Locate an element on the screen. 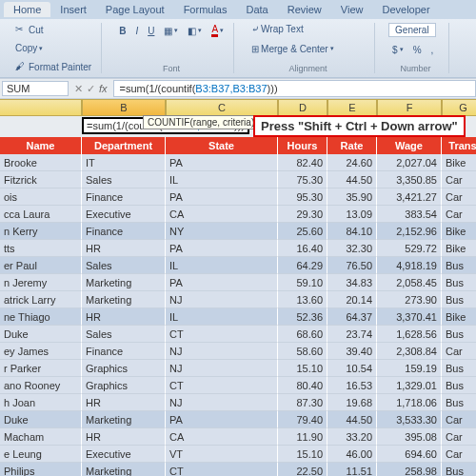  tab-data: Data is located at coordinates (257, 10).